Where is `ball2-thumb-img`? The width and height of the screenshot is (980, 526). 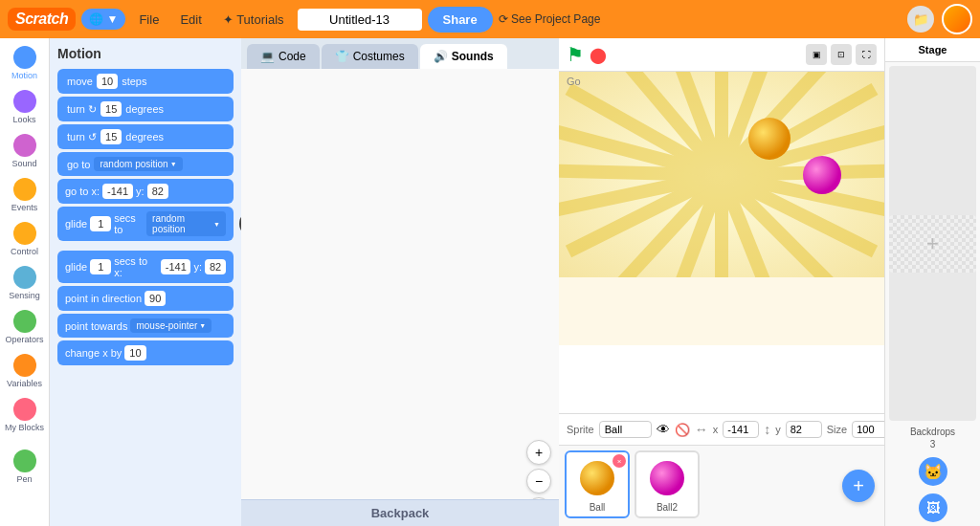 ball2-thumb-img is located at coordinates (667, 478).